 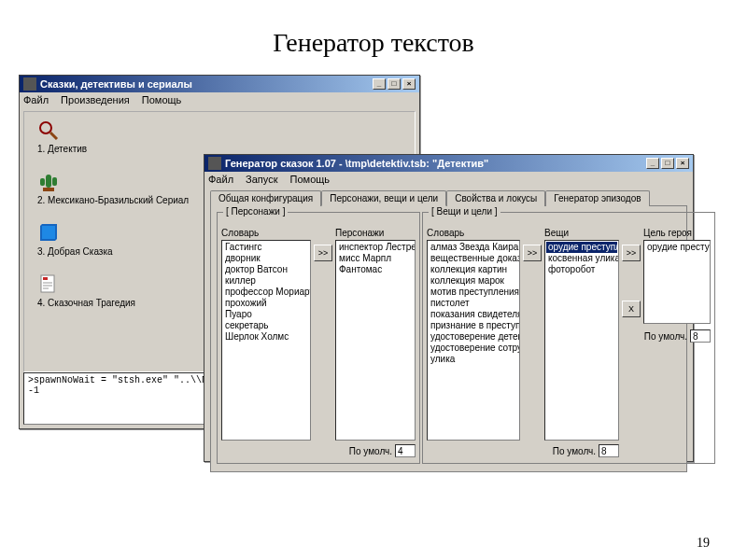 I want to click on item-label: 4. Сказочная Трагедия, so click(x=86, y=302).